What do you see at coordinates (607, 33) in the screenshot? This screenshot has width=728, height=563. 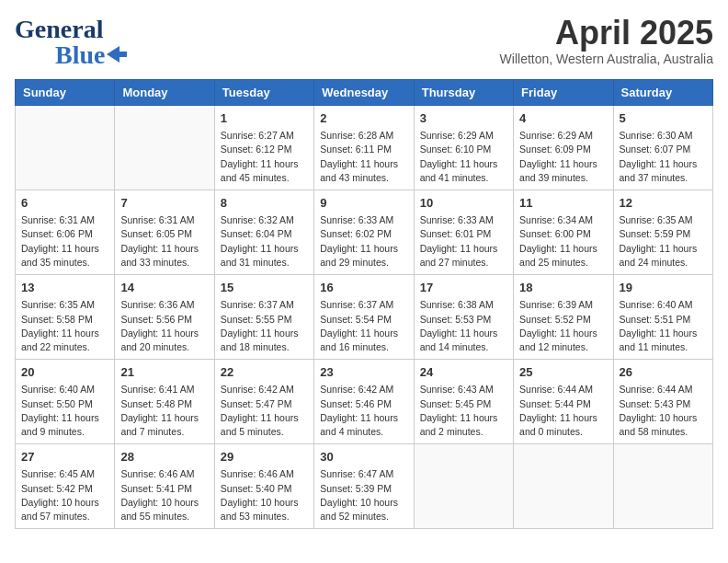 I see `month-title: April 2025` at bounding box center [607, 33].